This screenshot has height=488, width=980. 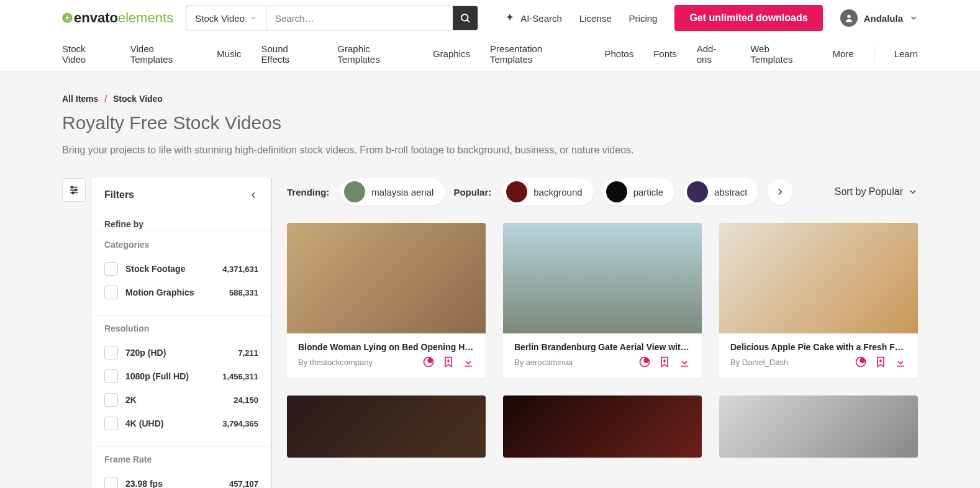 What do you see at coordinates (876, 192) in the screenshot?
I see `sort-dropdown: Sort by Popular` at bounding box center [876, 192].